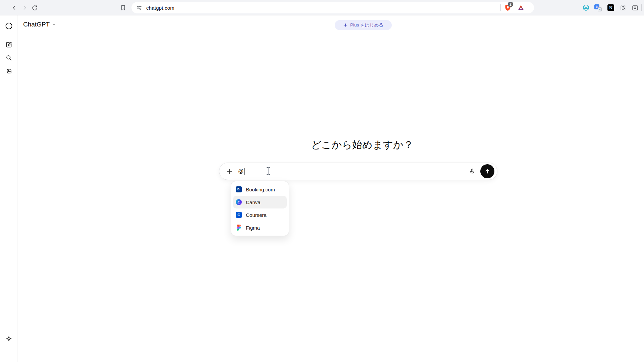  I want to click on menu-item-canva: C Canva, so click(260, 202).